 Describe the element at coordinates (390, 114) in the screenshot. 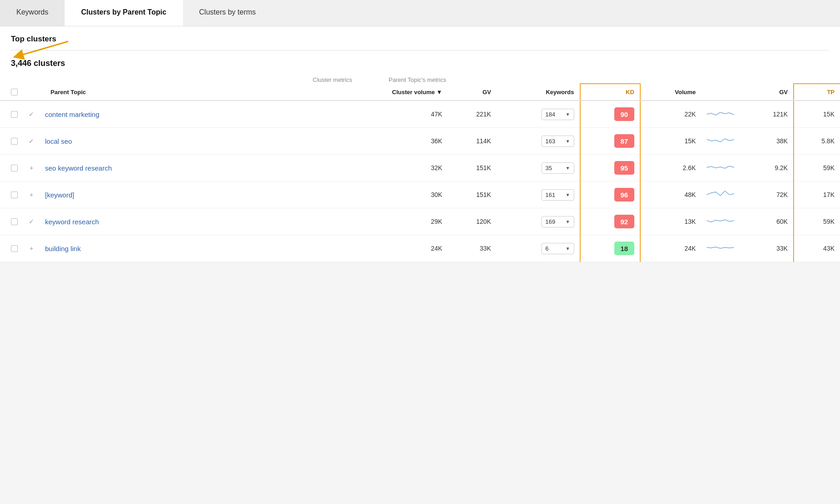

I see `row-cluster-volume: 47K` at that location.